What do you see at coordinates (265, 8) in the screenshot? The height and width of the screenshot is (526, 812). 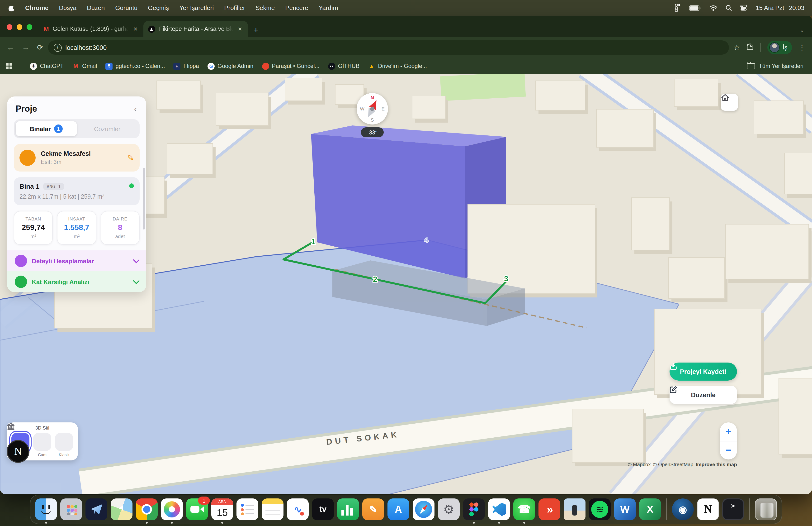 I see `menu-sekme: Sekme` at bounding box center [265, 8].